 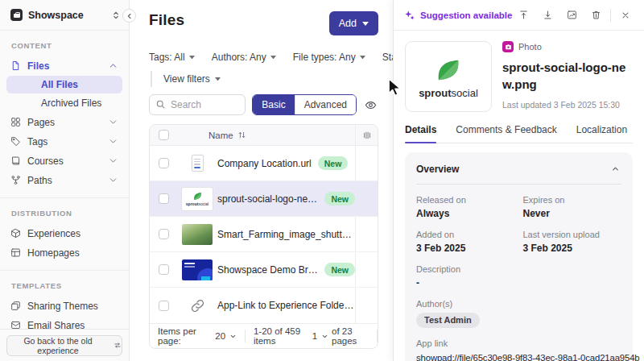 I want to click on panel-tab: Details, so click(x=420, y=134).